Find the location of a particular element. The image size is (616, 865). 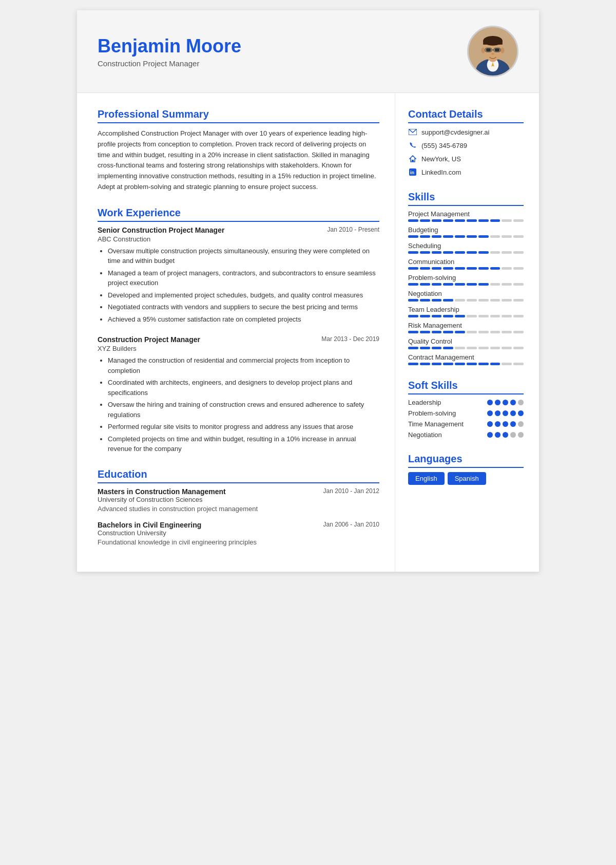

soft-skills-container: LeadershipProblem-solvingTime Management… is located at coordinates (466, 419).